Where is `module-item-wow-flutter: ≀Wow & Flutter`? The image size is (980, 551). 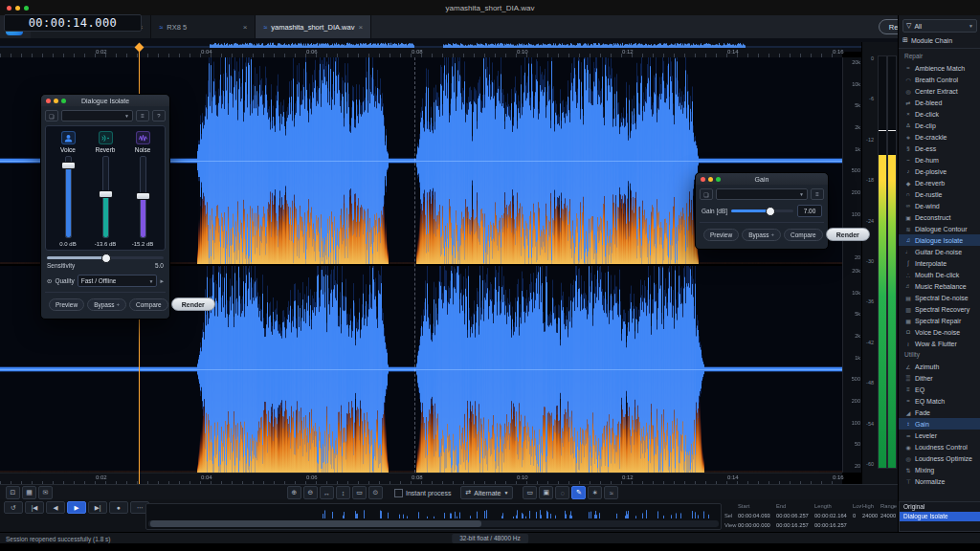
module-item-wow-flutter: ≀Wow & Flutter is located at coordinates (940, 343).